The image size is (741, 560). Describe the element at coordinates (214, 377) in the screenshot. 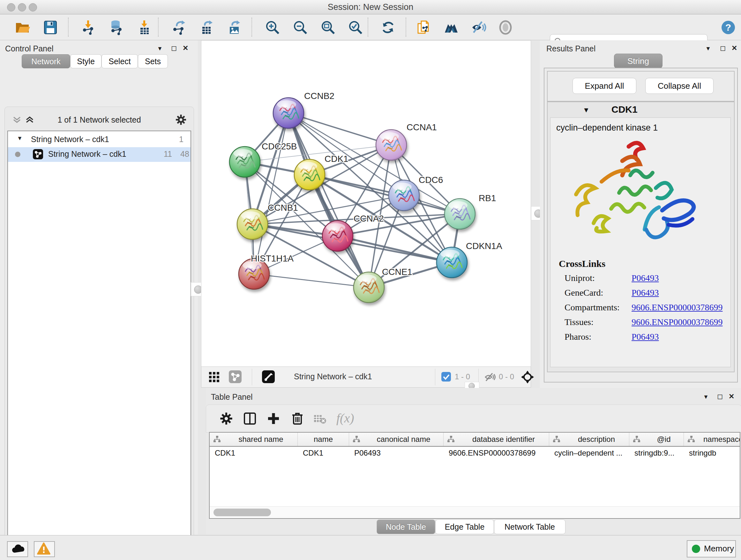

I see `grid-view-icon` at that location.